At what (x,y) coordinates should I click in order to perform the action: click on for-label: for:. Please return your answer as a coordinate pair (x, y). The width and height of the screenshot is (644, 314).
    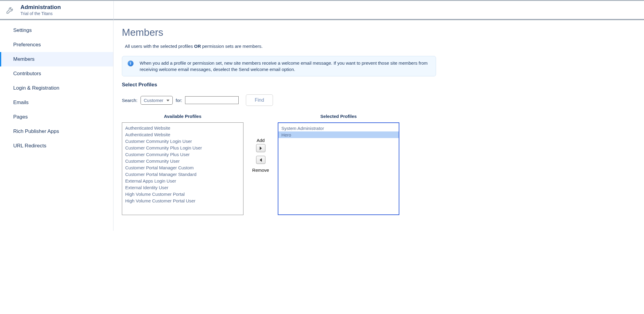
    Looking at the image, I should click on (179, 100).